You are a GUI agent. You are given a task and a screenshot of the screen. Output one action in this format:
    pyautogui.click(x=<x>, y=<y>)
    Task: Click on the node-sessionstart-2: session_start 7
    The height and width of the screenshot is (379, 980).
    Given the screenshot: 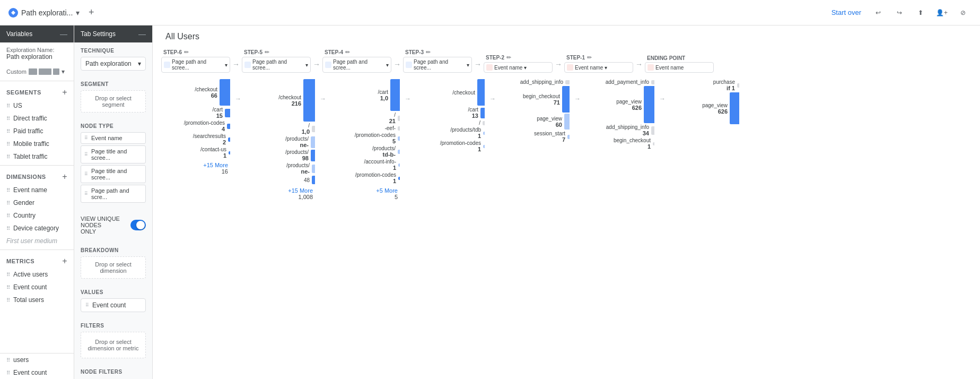 What is the action you would take?
    pyautogui.click(x=535, y=137)
    